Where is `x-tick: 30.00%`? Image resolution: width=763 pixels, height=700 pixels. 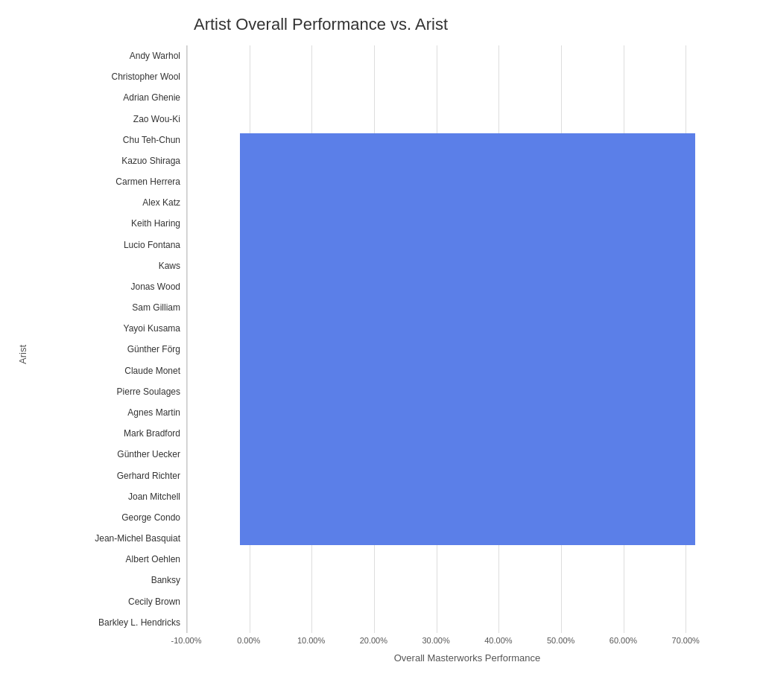 x-tick: 30.00% is located at coordinates (435, 640).